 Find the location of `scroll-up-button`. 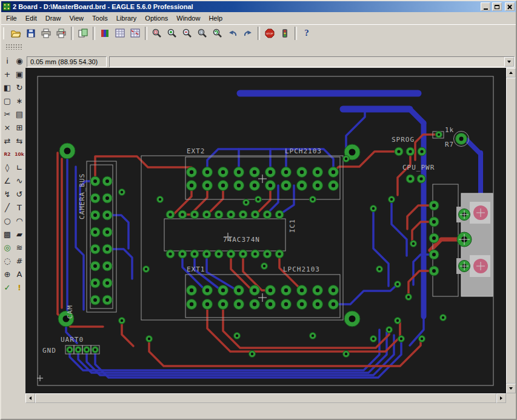

scroll-up-button is located at coordinates (511, 73).